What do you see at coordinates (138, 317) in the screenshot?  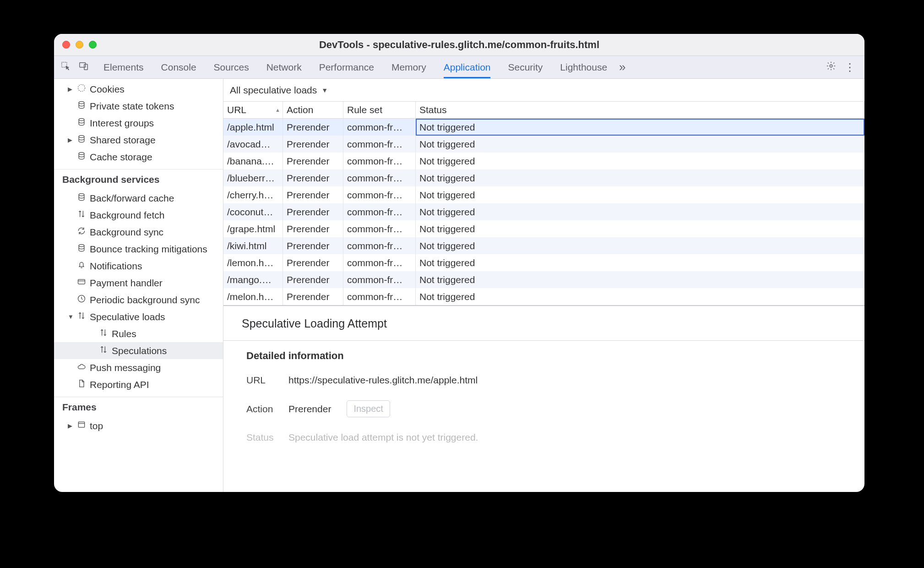 I see `sidebar-item-speculative-loads: ▼Speculative loads` at bounding box center [138, 317].